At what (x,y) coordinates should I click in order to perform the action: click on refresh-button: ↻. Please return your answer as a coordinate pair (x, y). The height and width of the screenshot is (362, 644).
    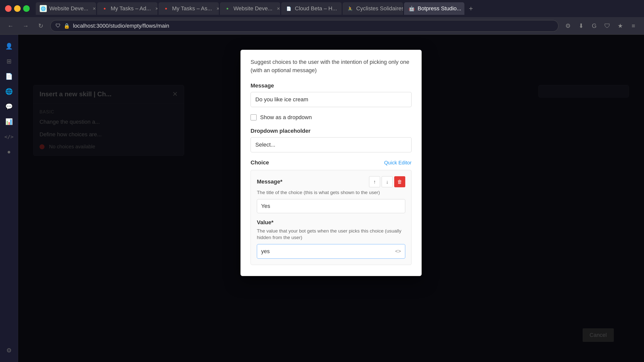
    Looking at the image, I should click on (41, 26).